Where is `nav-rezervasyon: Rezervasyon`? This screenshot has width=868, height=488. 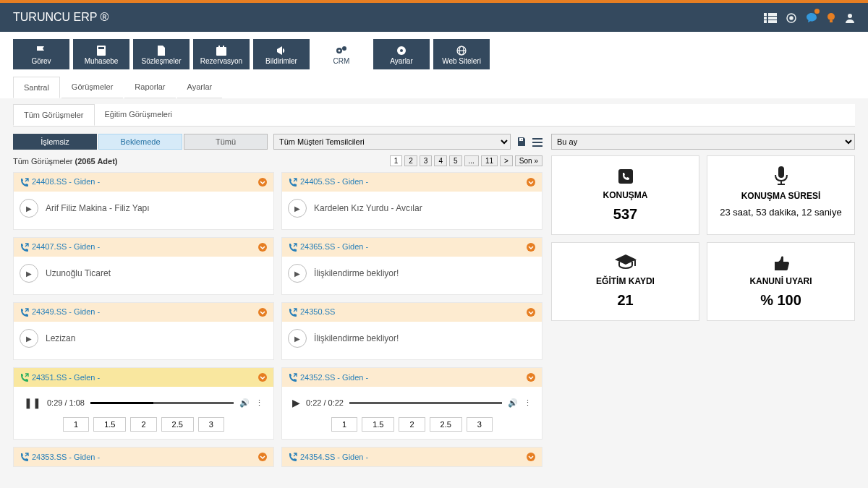
nav-rezervasyon: Rezervasyon is located at coordinates (221, 54).